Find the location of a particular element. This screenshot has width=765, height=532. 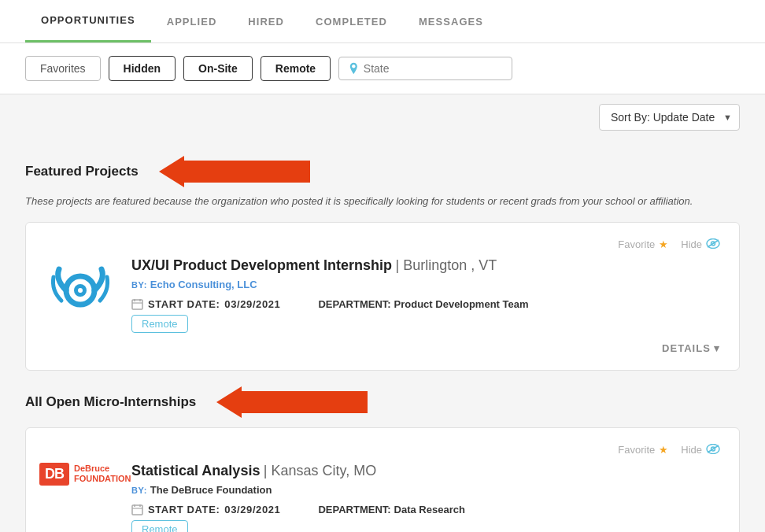

by-label-2: BY: is located at coordinates (141, 490).